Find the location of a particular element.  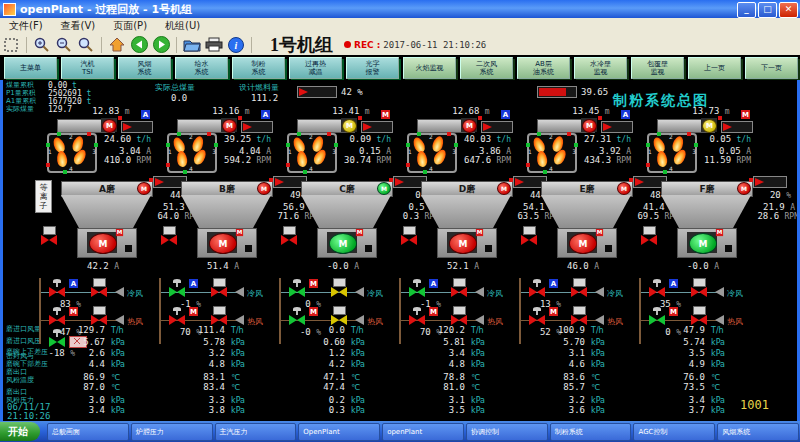

nav-button-8: 二次风系统 is located at coordinates (486, 68).